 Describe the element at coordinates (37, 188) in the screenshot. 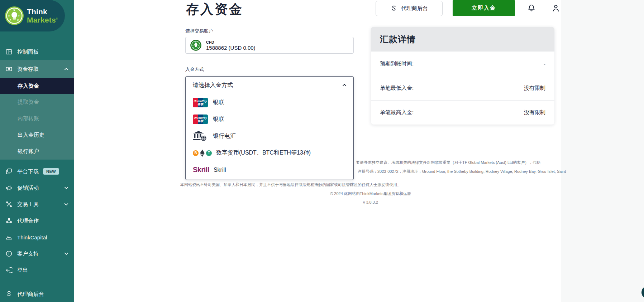

I see `sidebar-item-promotions: 促销活动` at that location.